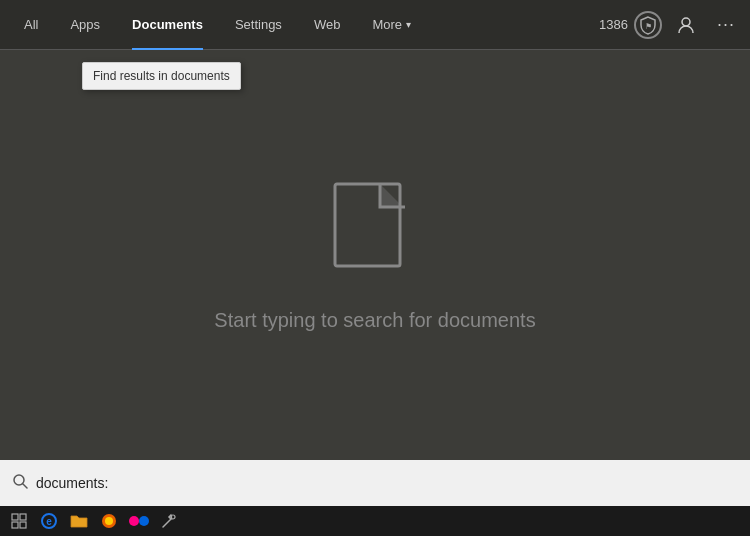 Image resolution: width=750 pixels, height=536 pixels. Describe the element at coordinates (328, 25) in the screenshot. I see `tab-web: Web` at that location.